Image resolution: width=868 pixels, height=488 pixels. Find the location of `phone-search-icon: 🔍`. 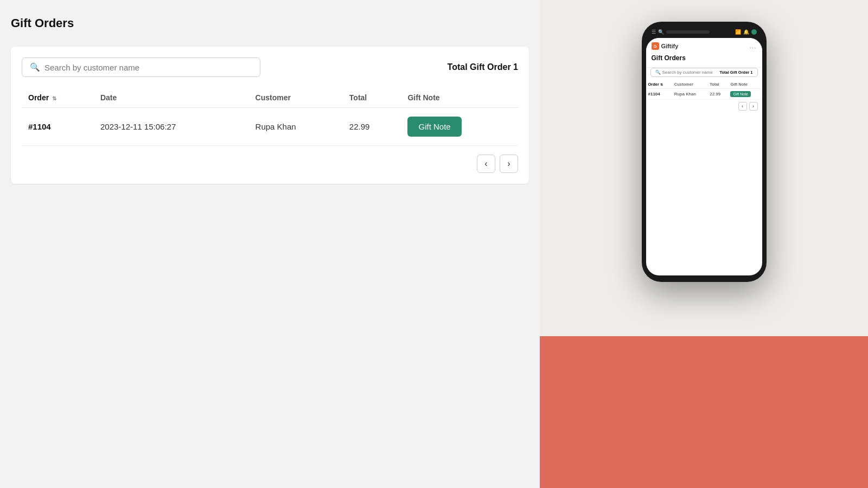

phone-search-icon: 🔍 is located at coordinates (661, 32).